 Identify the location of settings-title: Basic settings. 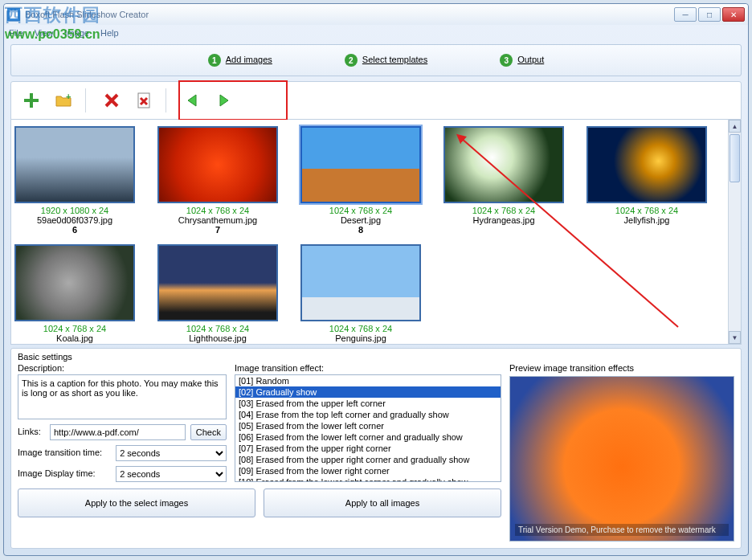
(376, 357).